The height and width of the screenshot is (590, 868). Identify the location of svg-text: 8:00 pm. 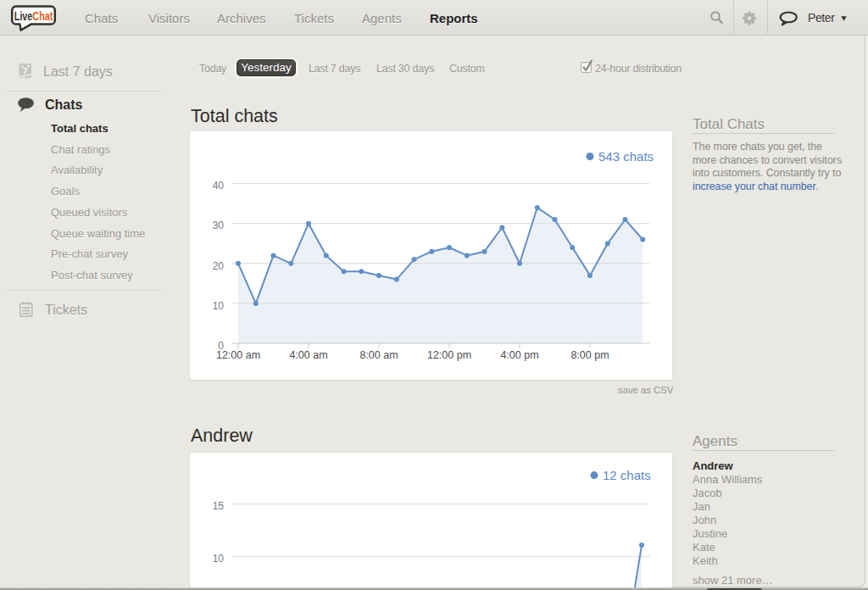
(590, 355).